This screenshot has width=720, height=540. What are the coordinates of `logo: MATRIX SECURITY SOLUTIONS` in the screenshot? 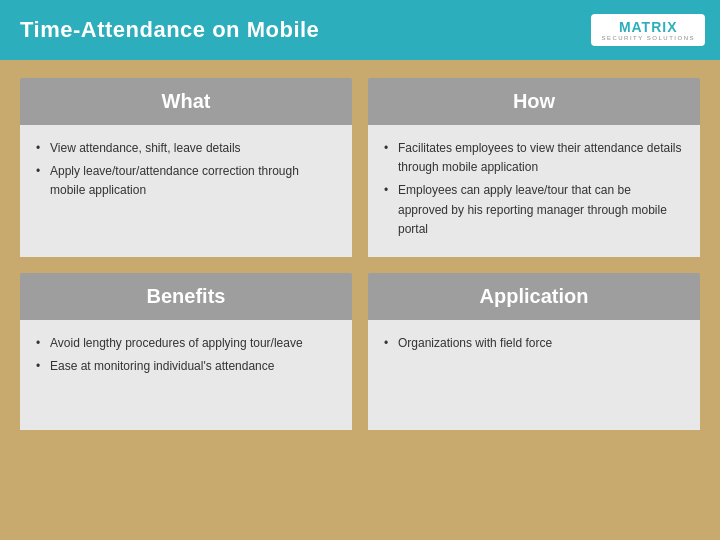 It's located at (648, 30).